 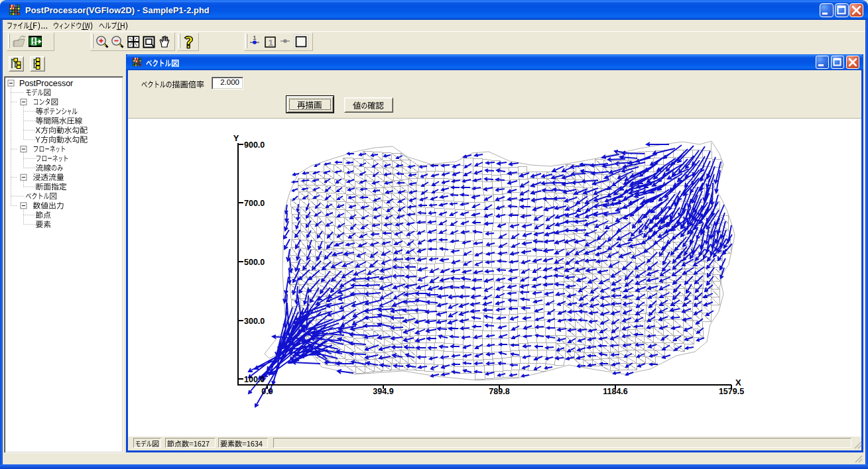 I want to click on svg-text: 300.0, so click(x=255, y=321).